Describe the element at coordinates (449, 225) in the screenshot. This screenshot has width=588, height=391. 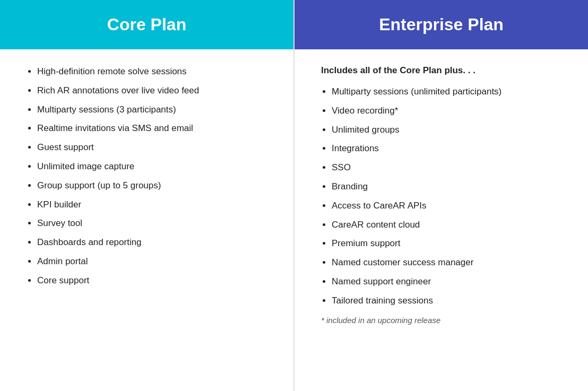
I see `list-item: CareAR content cloud` at that location.